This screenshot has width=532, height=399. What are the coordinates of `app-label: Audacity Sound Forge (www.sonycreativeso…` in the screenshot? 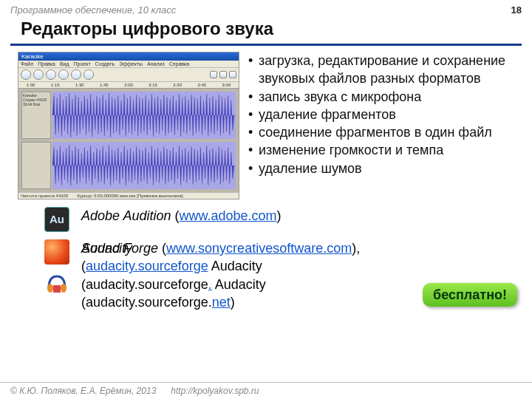 It's located at (220, 275).